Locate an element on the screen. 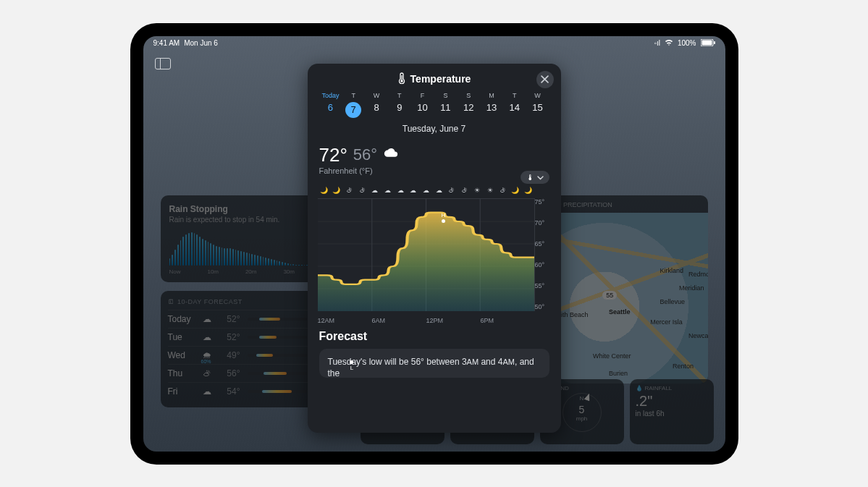 Image resolution: width=868 pixels, height=487 pixels. hourly-temp-chart: 🌙🌙⛅︎⛅︎☁︎☁︎☁︎☁︎☁︎☁︎⛅︎⛅︎☀︎☀︎⛅︎🌙🌙 75°70°65°… is located at coordinates (434, 255).